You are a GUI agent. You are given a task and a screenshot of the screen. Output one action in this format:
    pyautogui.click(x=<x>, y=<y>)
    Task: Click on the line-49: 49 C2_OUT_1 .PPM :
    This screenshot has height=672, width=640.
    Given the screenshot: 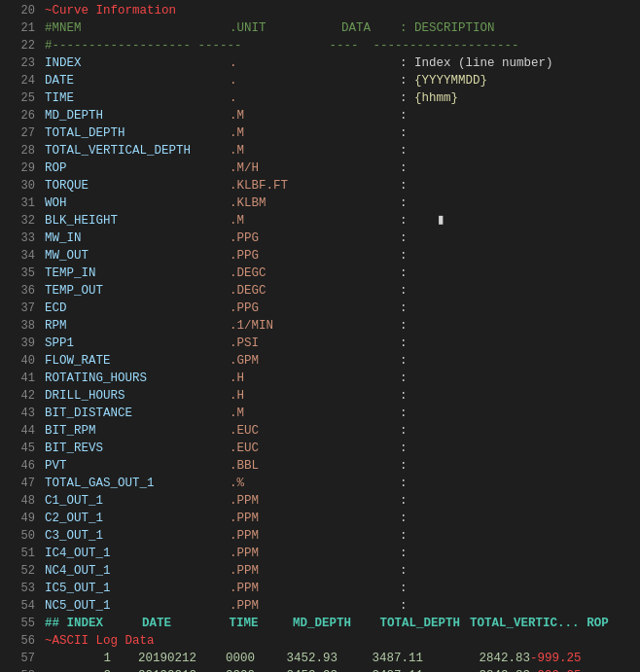 What is the action you would take?
    pyautogui.click(x=320, y=518)
    